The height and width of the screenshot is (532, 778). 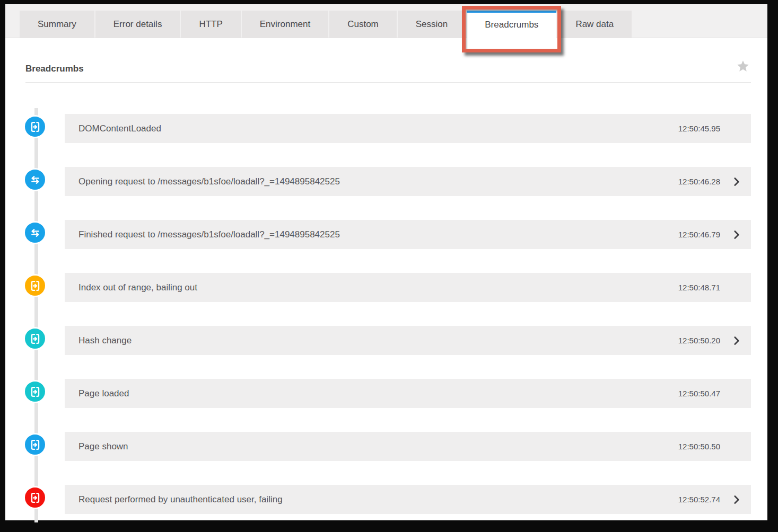 I want to click on breadcrumb-message: Request performed by unauthenticated use…, so click(x=371, y=500).